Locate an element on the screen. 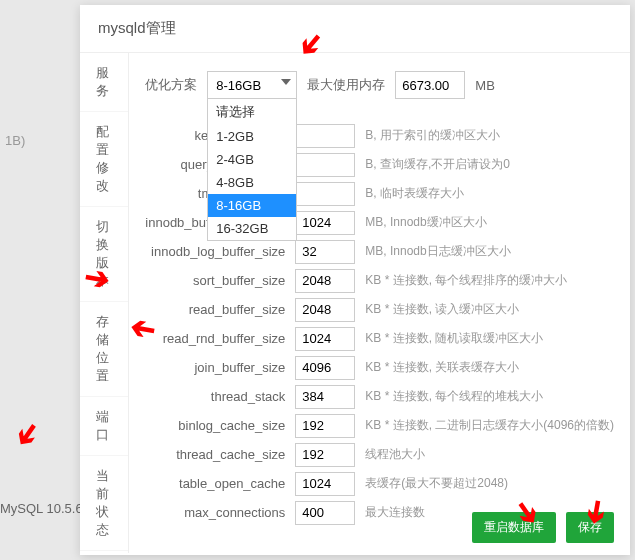 This screenshot has height=560, width=635. max-mem-unit: MB is located at coordinates (485, 86).